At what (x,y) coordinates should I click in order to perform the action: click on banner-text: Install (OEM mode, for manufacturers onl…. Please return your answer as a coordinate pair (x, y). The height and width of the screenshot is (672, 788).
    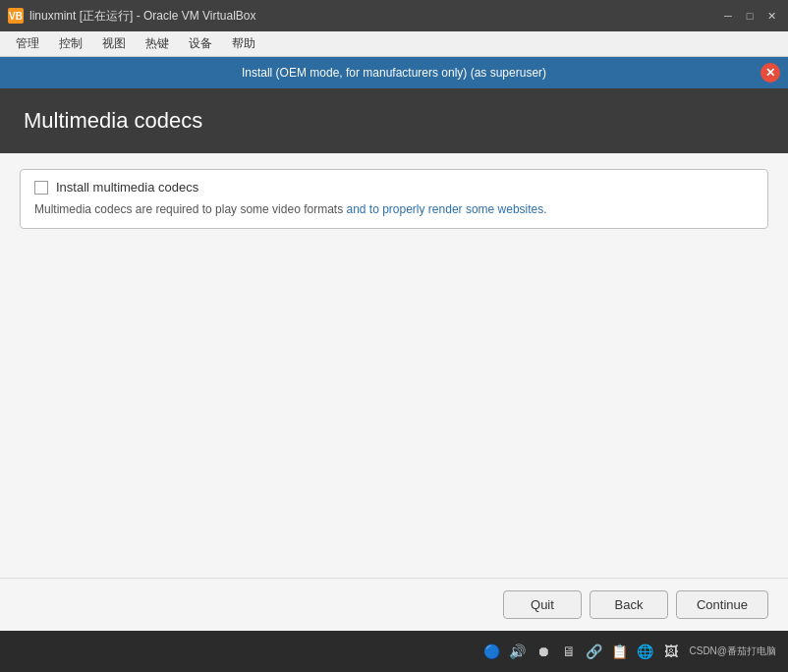
    Looking at the image, I should click on (394, 73).